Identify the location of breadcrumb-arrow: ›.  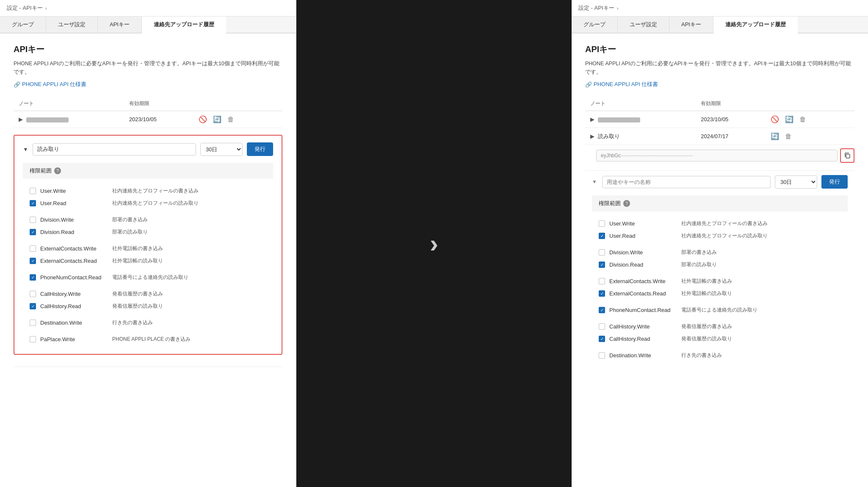
(46, 8).